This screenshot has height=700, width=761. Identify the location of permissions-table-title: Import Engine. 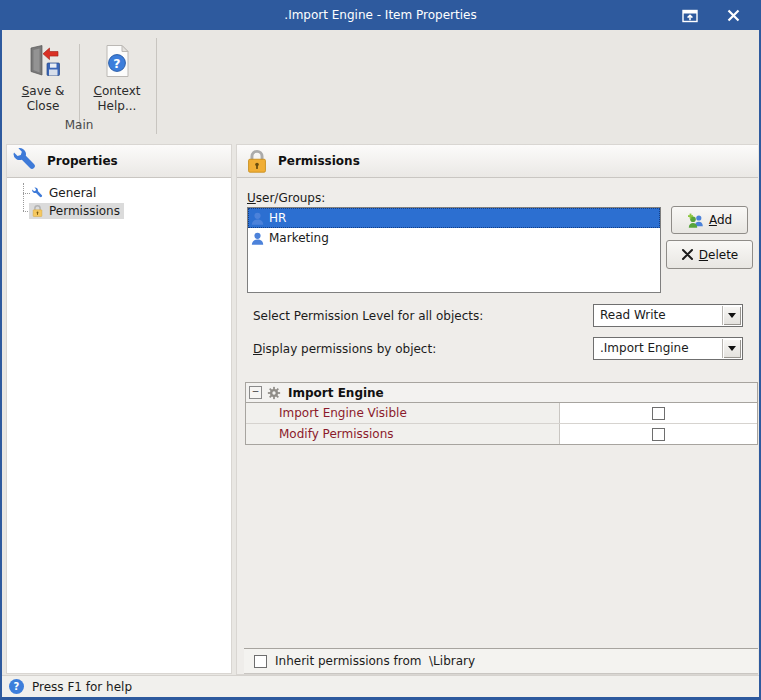
(336, 393).